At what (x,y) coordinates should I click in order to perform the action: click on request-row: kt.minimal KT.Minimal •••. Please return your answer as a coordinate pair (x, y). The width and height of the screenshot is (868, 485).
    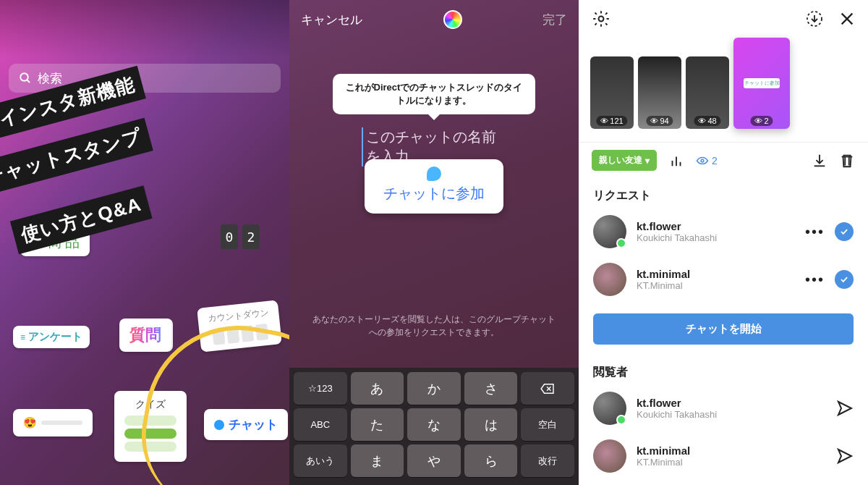
    Looking at the image, I should click on (723, 279).